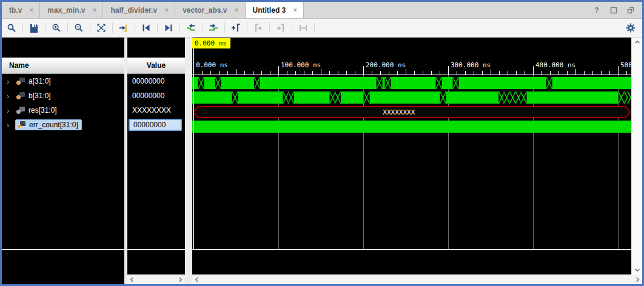 Image resolution: width=644 pixels, height=286 pixels. I want to click on tab-list: tb.v×max_min.v×half_divider.v×vector_abs…, so click(153, 10).